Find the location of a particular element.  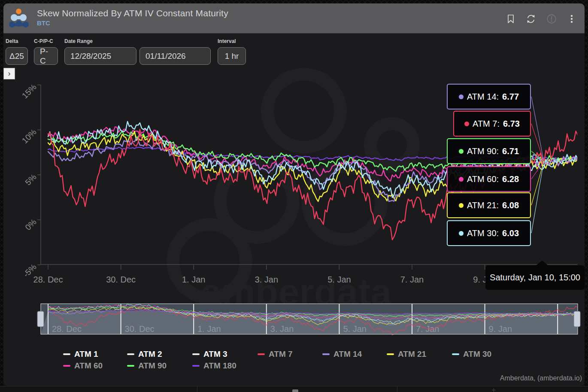

navigator-tick-label: 5. Jan is located at coordinates (355, 329).